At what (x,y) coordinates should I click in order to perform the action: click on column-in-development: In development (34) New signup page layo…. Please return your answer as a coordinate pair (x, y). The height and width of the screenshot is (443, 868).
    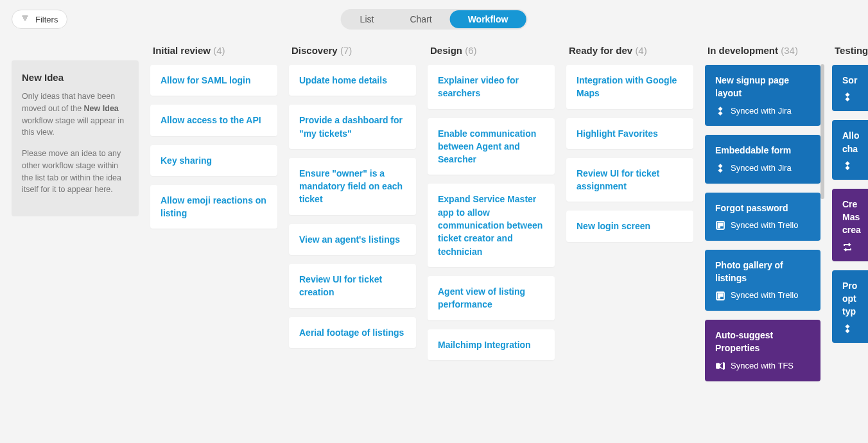
    Looking at the image, I should click on (763, 235).